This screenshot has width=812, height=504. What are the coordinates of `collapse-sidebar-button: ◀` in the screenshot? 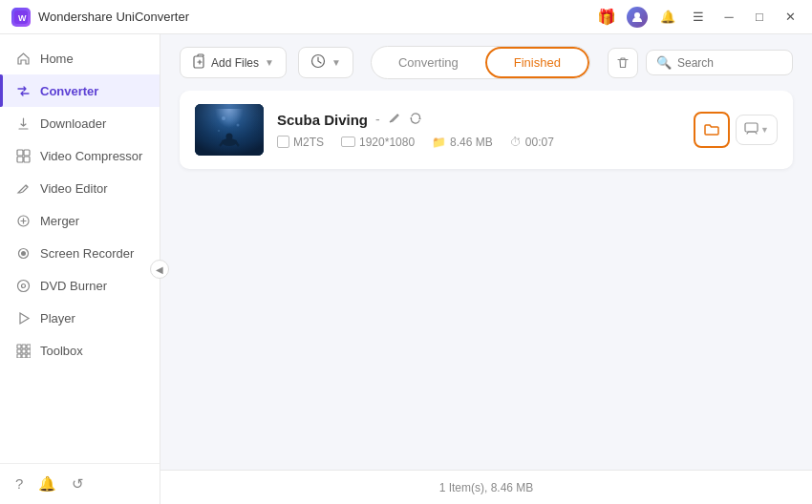 It's located at (160, 269).